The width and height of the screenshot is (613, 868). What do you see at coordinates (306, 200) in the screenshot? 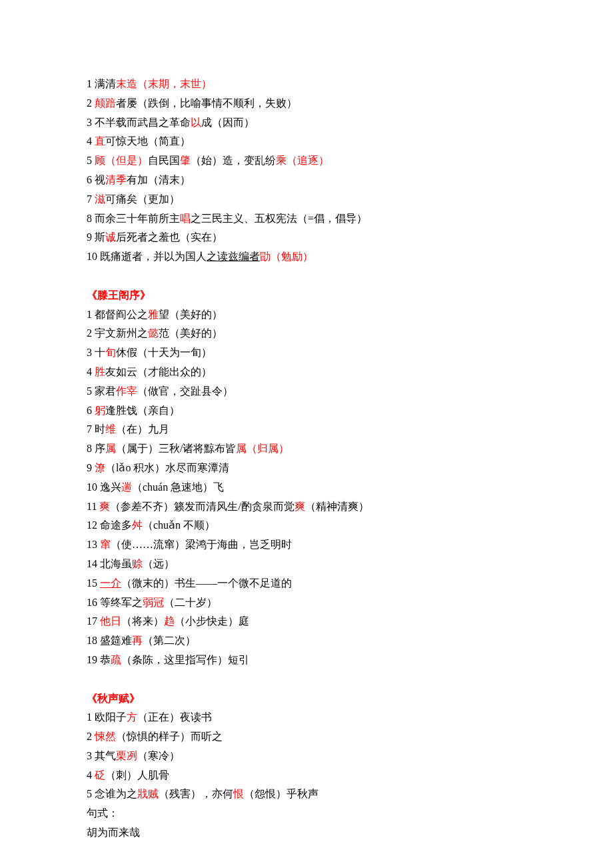
I see `text-line: 7 滋可痛矣（更加）` at bounding box center [306, 200].